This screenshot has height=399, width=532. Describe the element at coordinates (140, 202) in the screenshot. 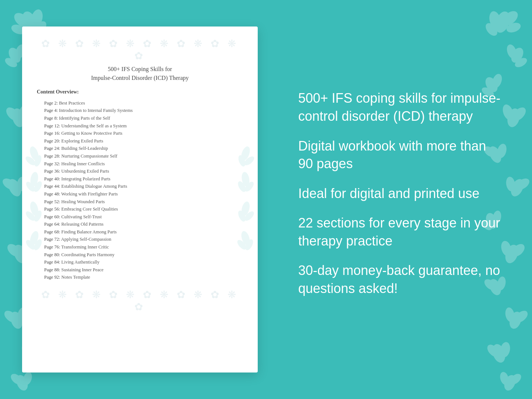

I see `toc-item: Page 52: Healing Wounded Parts` at that location.